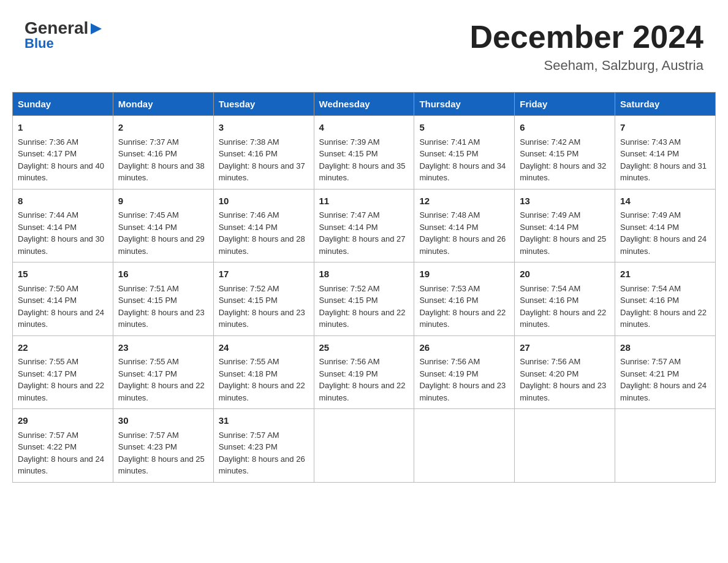 This screenshot has height=563, width=728. What do you see at coordinates (563, 172) in the screenshot?
I see `day-daylight: Daylight: 8 hours and 32 minutes.` at bounding box center [563, 172].